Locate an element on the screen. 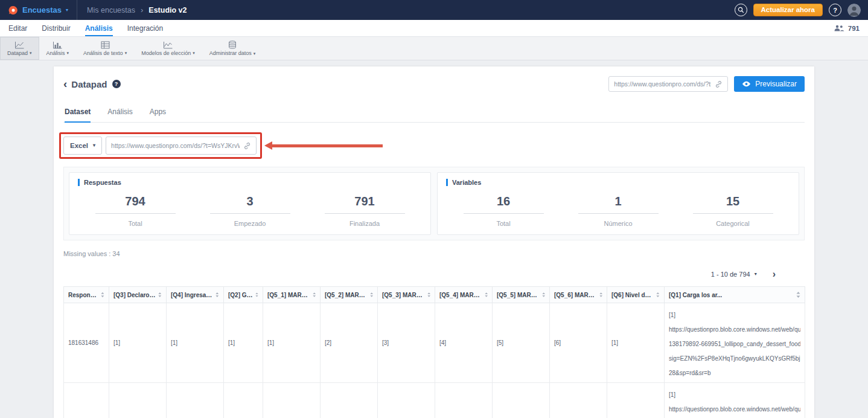 The width and height of the screenshot is (868, 418). text-table-icon is located at coordinates (105, 45).